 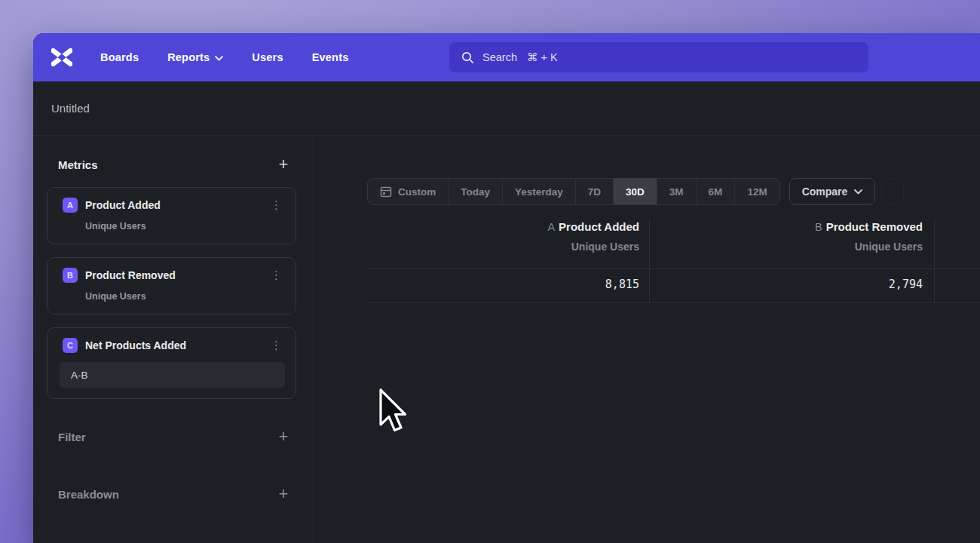 I want to click on metrics-section-header: Metrics +, so click(x=172, y=164).